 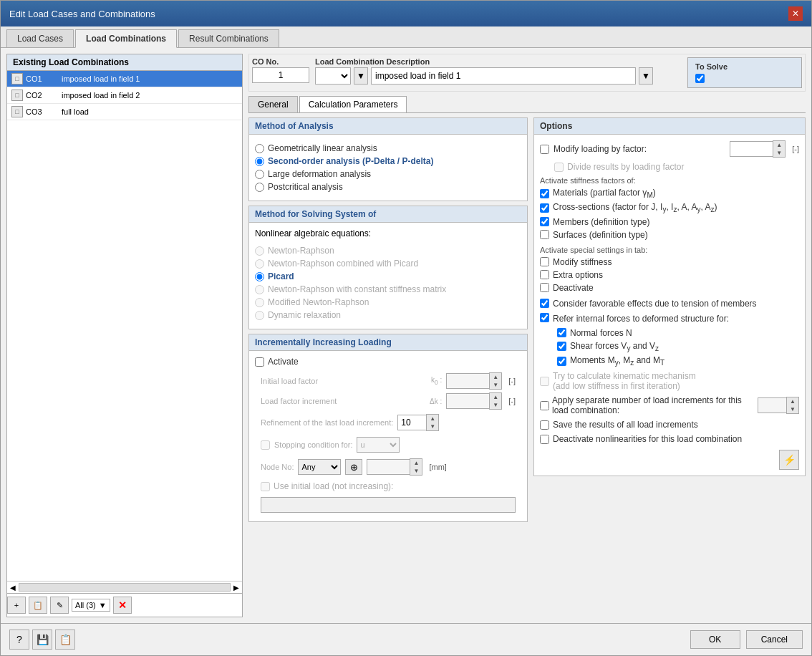 I want to click on save-results-checkbox, so click(x=544, y=425).